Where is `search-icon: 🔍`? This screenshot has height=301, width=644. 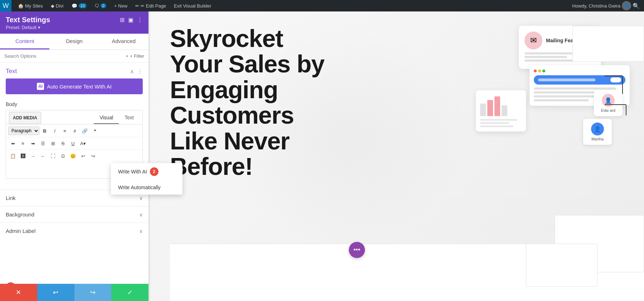
search-icon: 🔍 is located at coordinates (636, 6).